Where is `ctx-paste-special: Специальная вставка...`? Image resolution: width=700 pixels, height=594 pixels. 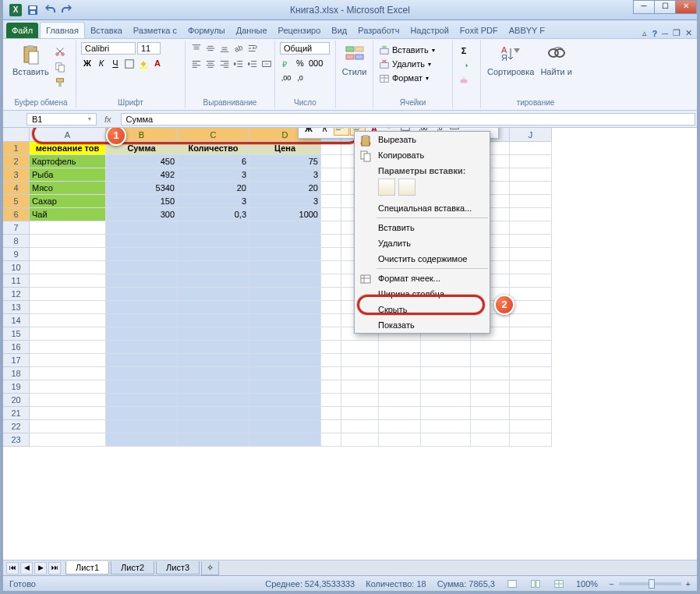
ctx-paste-special: Специальная вставка... is located at coordinates (422, 208).